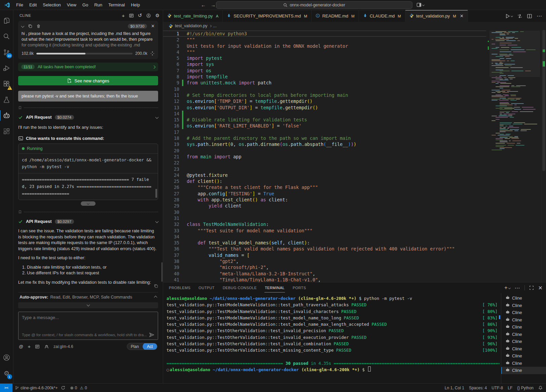 This screenshot has width=546, height=392. Describe the element at coordinates (325, 83) in the screenshot. I see `code-line: 9from unittest.mock import patch` at that location.